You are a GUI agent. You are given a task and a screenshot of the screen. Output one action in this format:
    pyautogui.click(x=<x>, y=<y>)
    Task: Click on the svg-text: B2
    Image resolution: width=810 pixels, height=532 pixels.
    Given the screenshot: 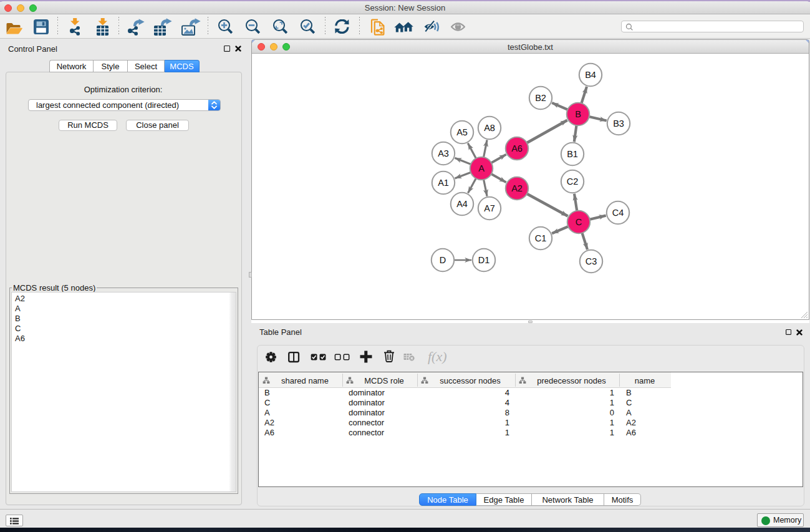 What is the action you would take?
    pyautogui.click(x=541, y=99)
    